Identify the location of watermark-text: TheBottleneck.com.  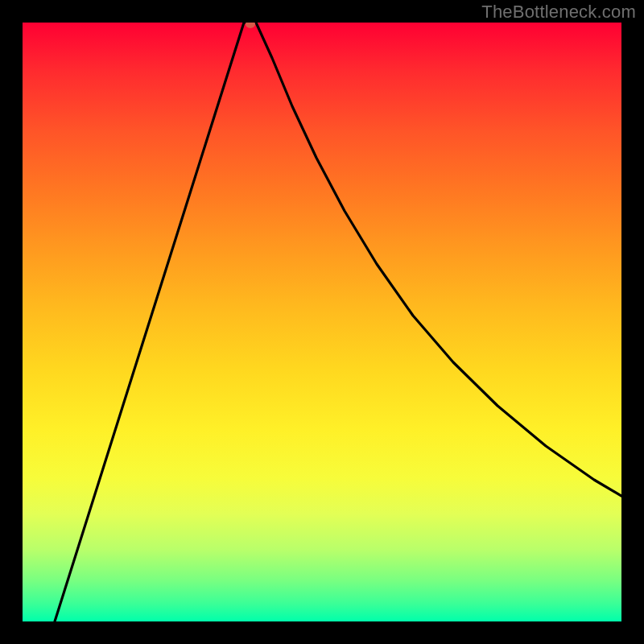
(559, 12).